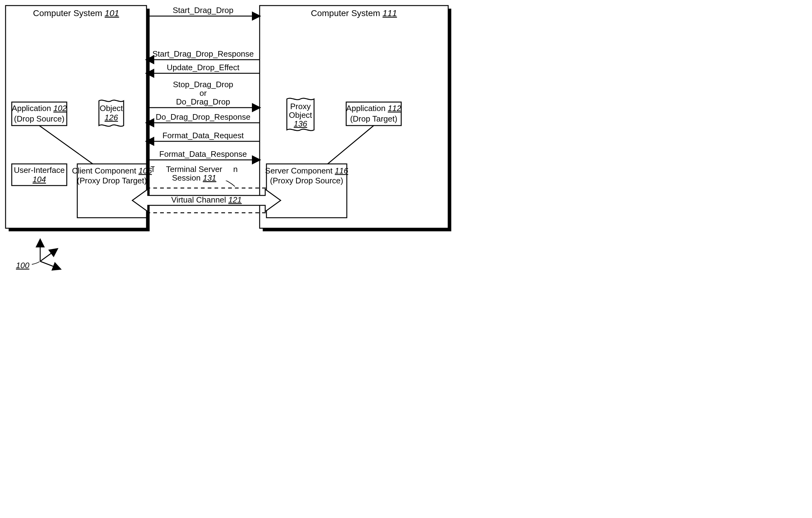 The image size is (812, 518). Describe the element at coordinates (39, 170) in the screenshot. I see `ui-label: User-Interface` at that location.